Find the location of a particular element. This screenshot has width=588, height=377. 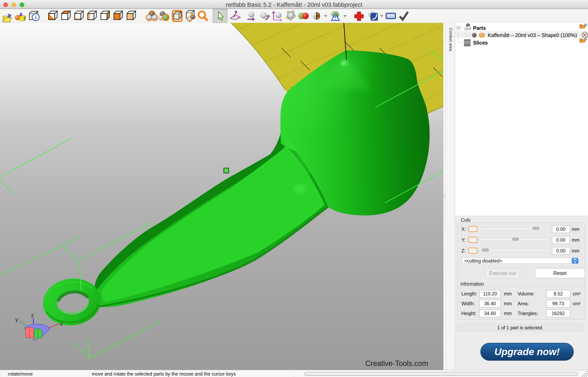

svg-text: i is located at coordinates (36, 17).